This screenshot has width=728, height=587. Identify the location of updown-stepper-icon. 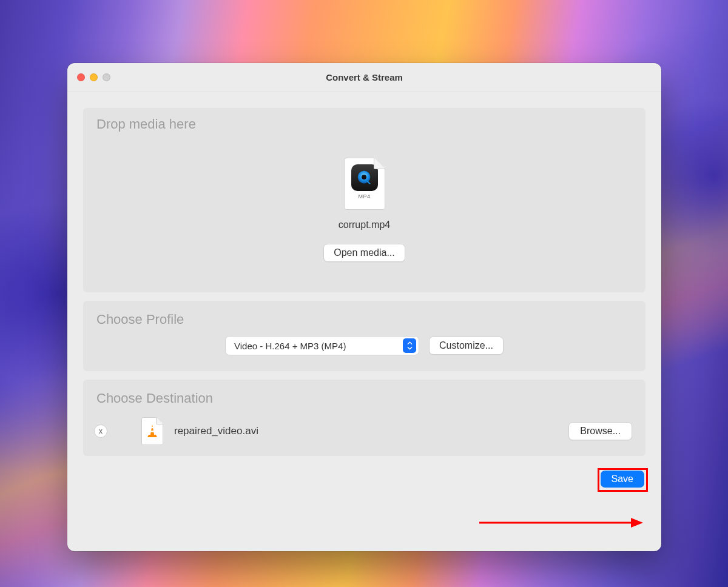
(410, 346).